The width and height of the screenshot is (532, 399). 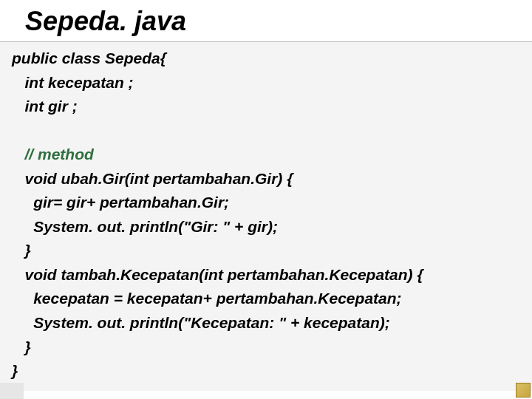 I want to click on code-line: public class Sepeda{, so click(x=89, y=58).